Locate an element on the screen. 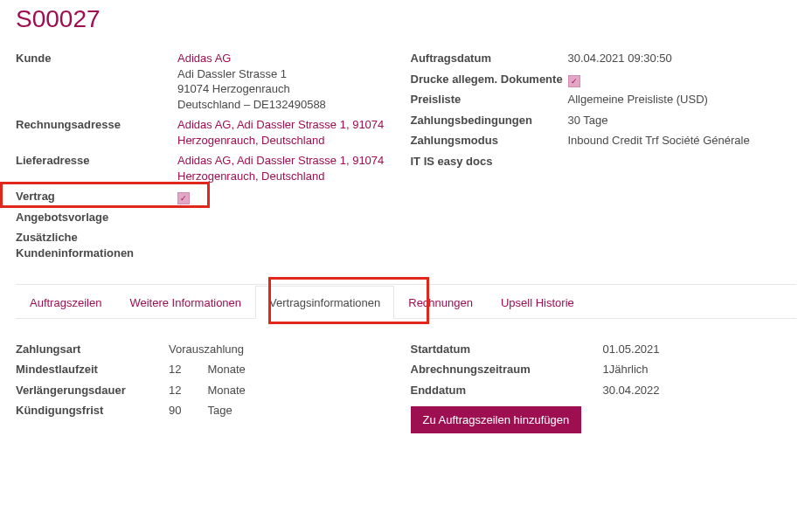 The height and width of the screenshot is (519, 812). label-kunde: Kunde is located at coordinates (96, 81).